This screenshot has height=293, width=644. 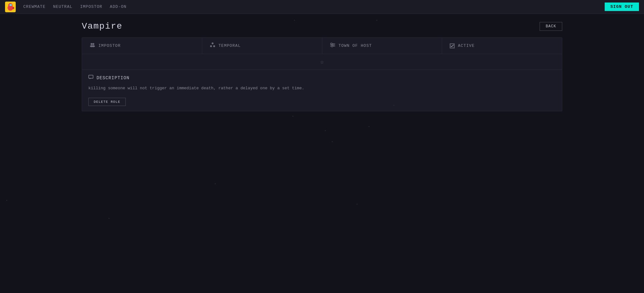 What do you see at coordinates (502, 46) in the screenshot?
I see `tab-active: Active` at bounding box center [502, 46].